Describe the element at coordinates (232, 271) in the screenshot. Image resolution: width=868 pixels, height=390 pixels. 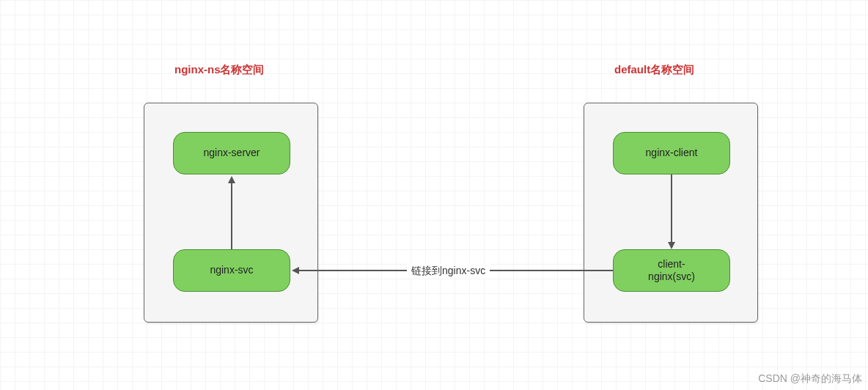
I see `node-nginx-svc: nginx-svc` at that location.